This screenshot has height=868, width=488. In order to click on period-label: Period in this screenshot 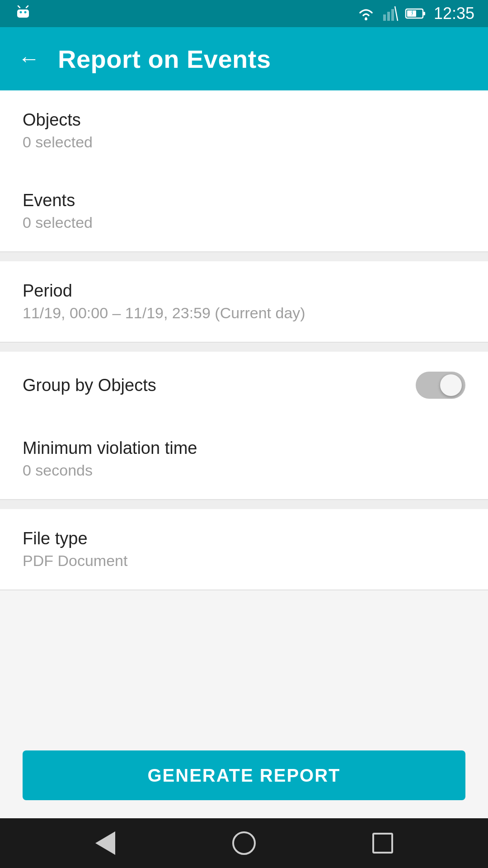, I will do `click(244, 291)`.